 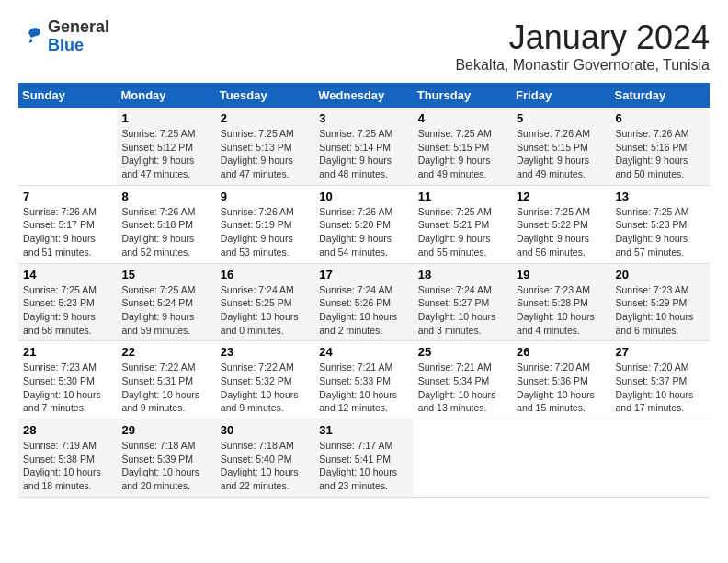 What do you see at coordinates (561, 118) in the screenshot?
I see `day-number: 5` at bounding box center [561, 118].